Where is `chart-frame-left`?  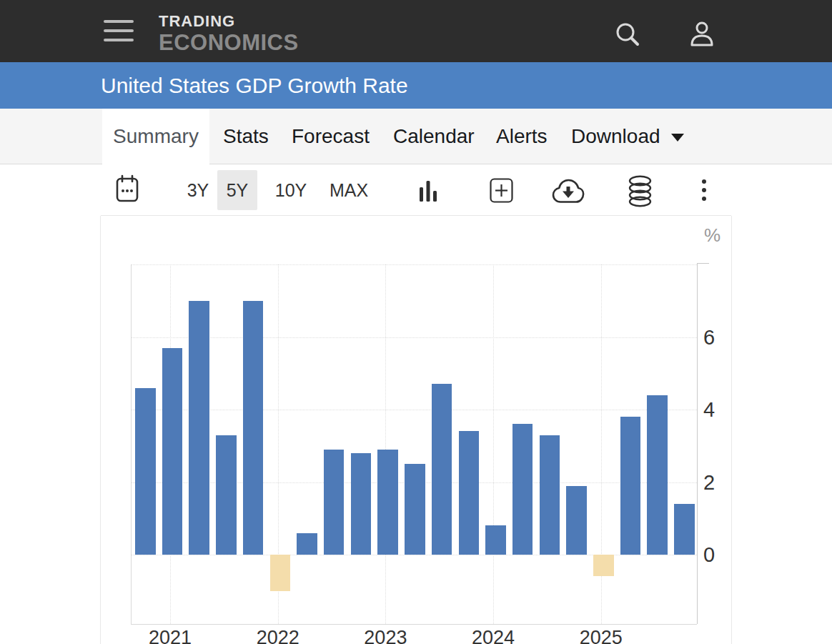
chart-frame-left is located at coordinates (132, 445).